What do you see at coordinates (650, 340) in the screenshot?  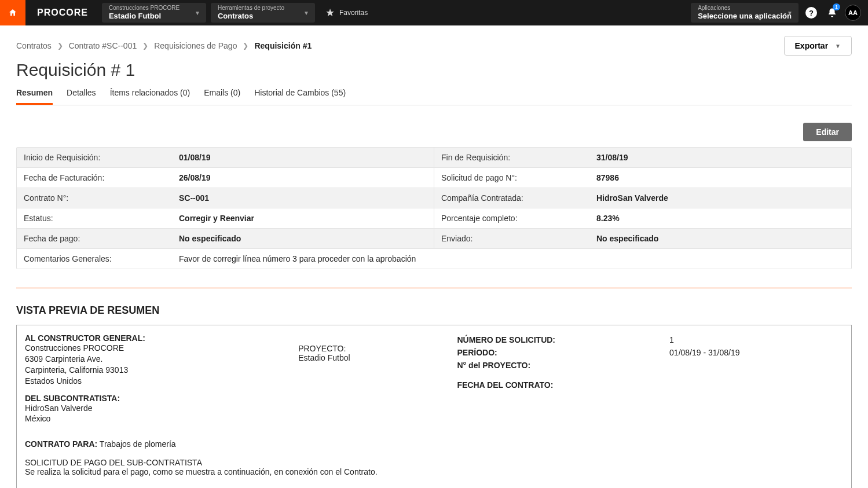 I see `preview-row: NÚMERO DE SOLICITUD:1` at bounding box center [650, 340].